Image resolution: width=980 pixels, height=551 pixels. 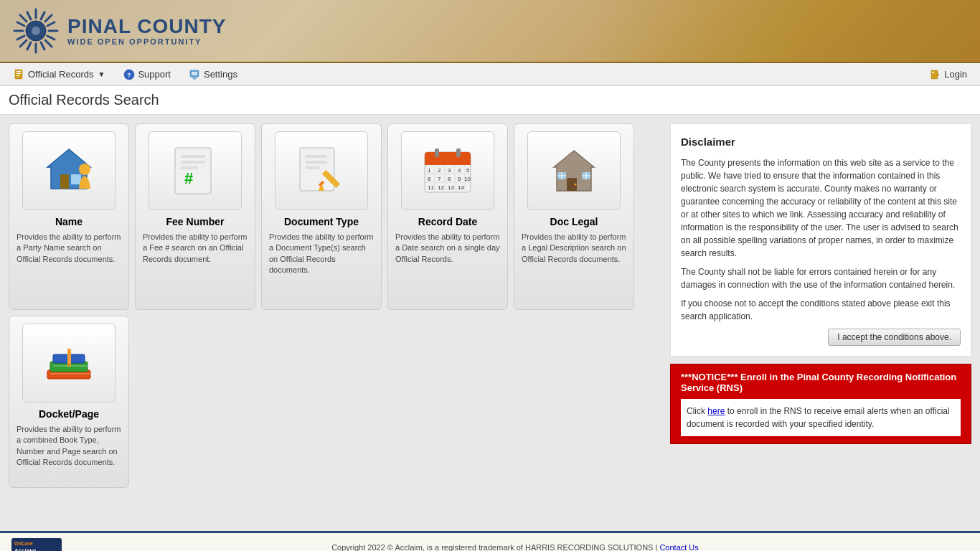 What do you see at coordinates (448, 248) in the screenshot?
I see `record-date-card-desc: Provides the ability to perform a Date s…` at bounding box center [448, 248].